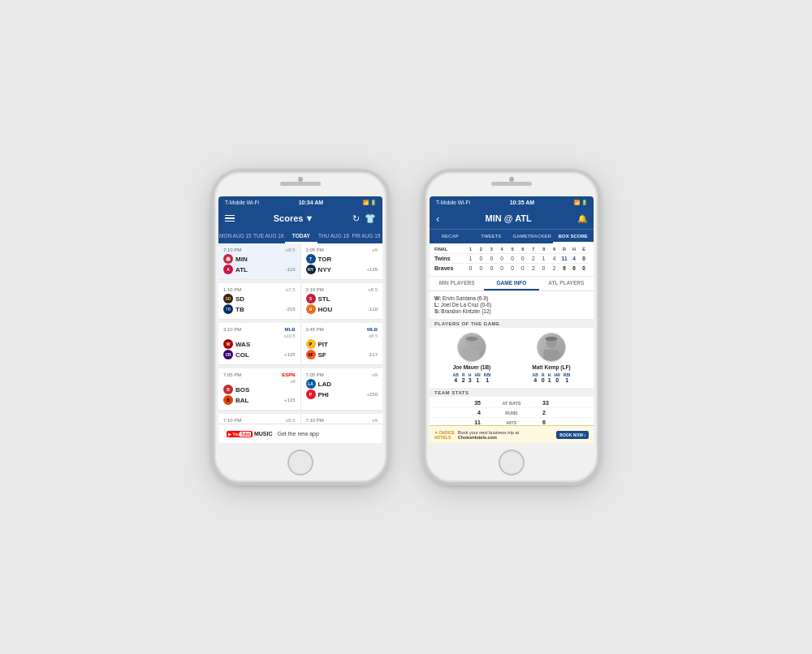 Image resolution: width=812 pixels, height=654 pixels. What do you see at coordinates (228, 355) in the screenshot?
I see `logo-col: CR` at bounding box center [228, 355].